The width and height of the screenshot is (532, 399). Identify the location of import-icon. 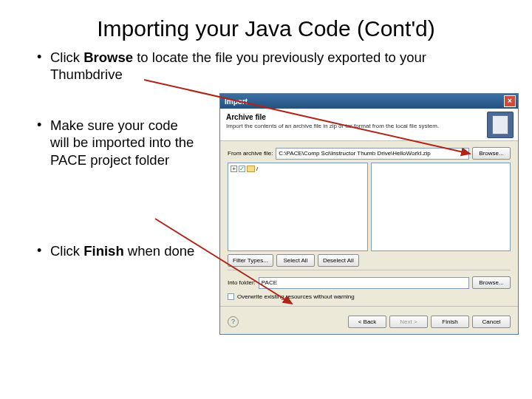
(500, 125).